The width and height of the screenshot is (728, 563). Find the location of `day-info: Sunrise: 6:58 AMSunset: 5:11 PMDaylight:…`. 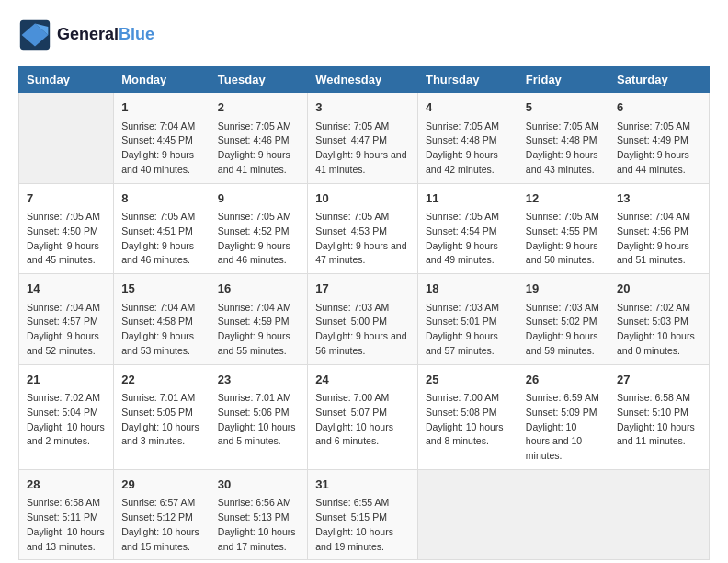

day-info: Sunrise: 6:58 AMSunset: 5:11 PMDaylight:… is located at coordinates (66, 524).